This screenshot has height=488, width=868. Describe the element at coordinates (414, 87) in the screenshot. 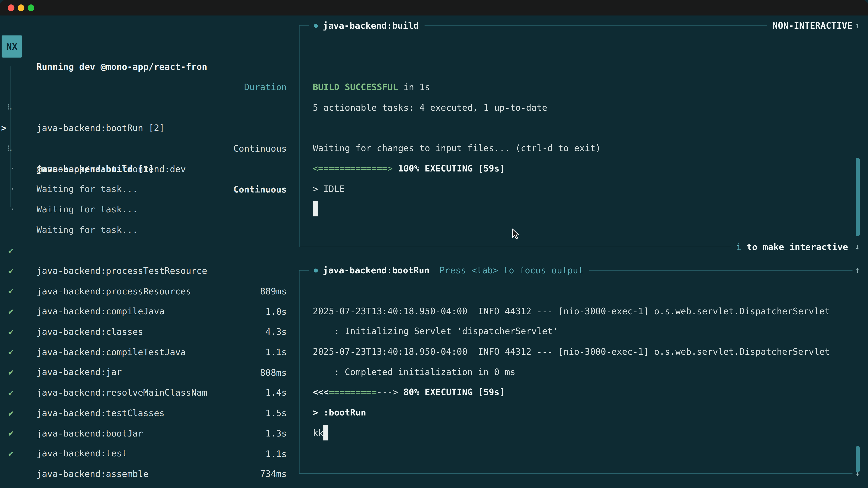

I see `build-time-text: in 1s` at that location.